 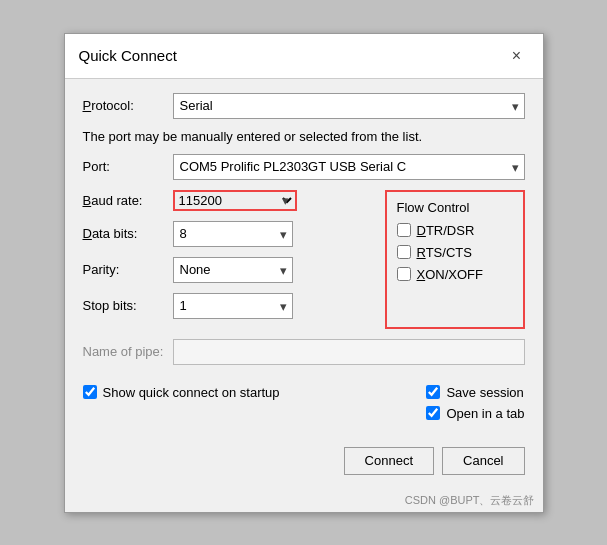 What do you see at coordinates (349, 167) in the screenshot?
I see `port-select: COM5 Prolific PL2303GT USB Serial C` at bounding box center [349, 167].